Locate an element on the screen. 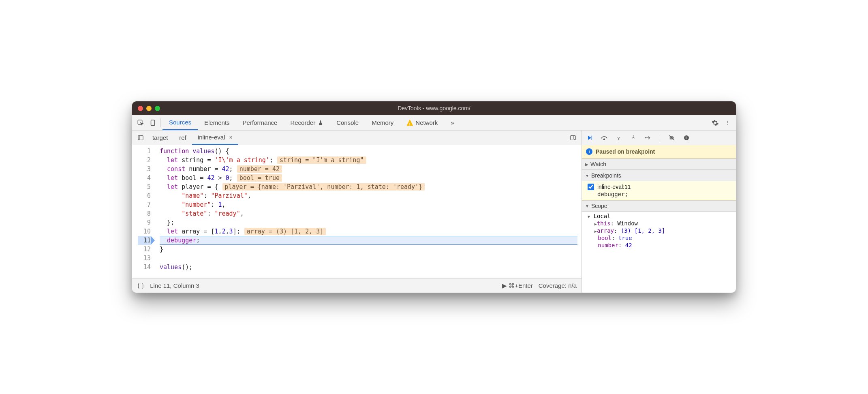 This screenshot has height=394, width=868. traffic-lights is located at coordinates (149, 109).